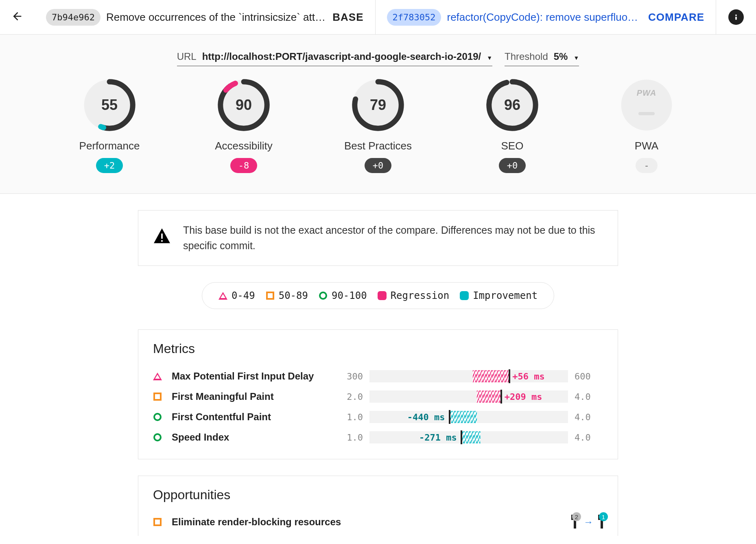 Image resolution: width=756 pixels, height=544 pixels. What do you see at coordinates (469, 417) in the screenshot?
I see `metric-bar: -440 ms` at bounding box center [469, 417].